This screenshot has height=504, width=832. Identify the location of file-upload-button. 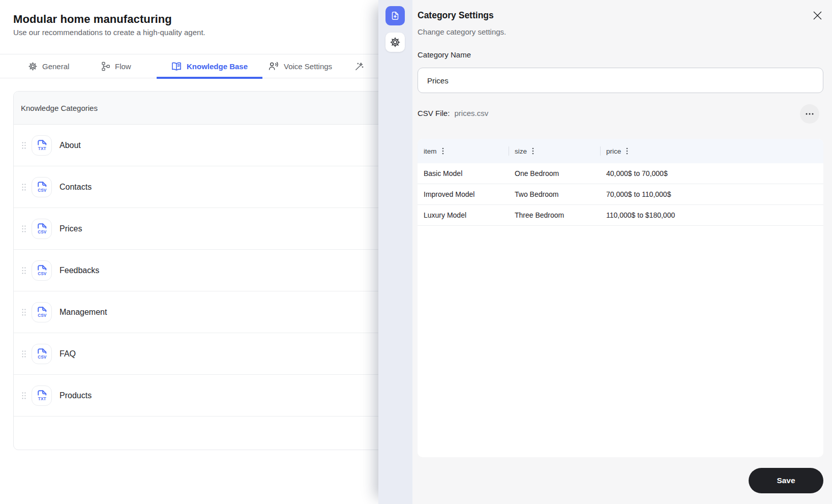
(395, 16).